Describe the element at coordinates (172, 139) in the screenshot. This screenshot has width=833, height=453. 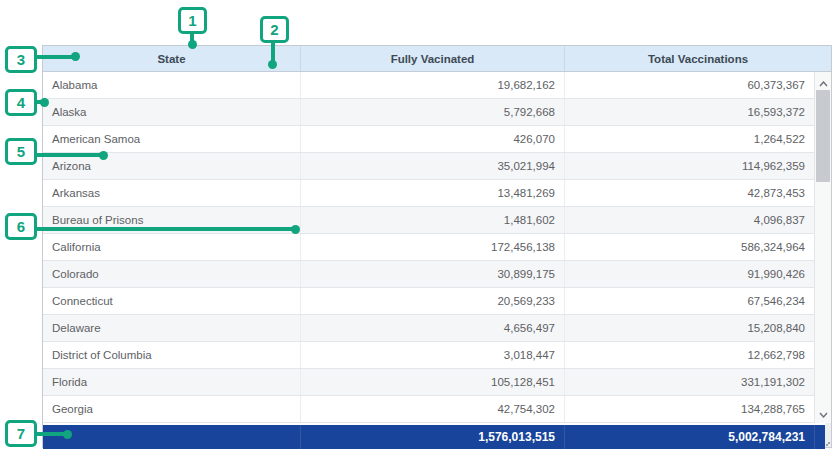
I see `cell-state: American Samoa` at that location.